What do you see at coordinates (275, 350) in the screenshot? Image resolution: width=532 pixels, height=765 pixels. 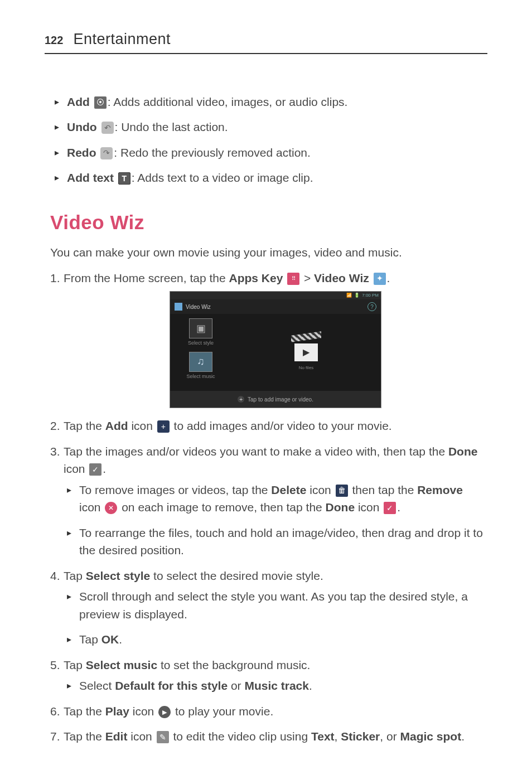 I see `app-screenshot: 📶 🔋 7:00 PM Video Wiz ? ▣ Select style` at bounding box center [275, 350].